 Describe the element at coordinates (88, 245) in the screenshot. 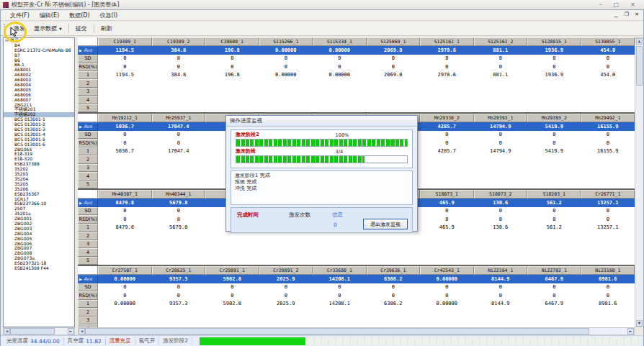

I see `row-label: 3` at that location.